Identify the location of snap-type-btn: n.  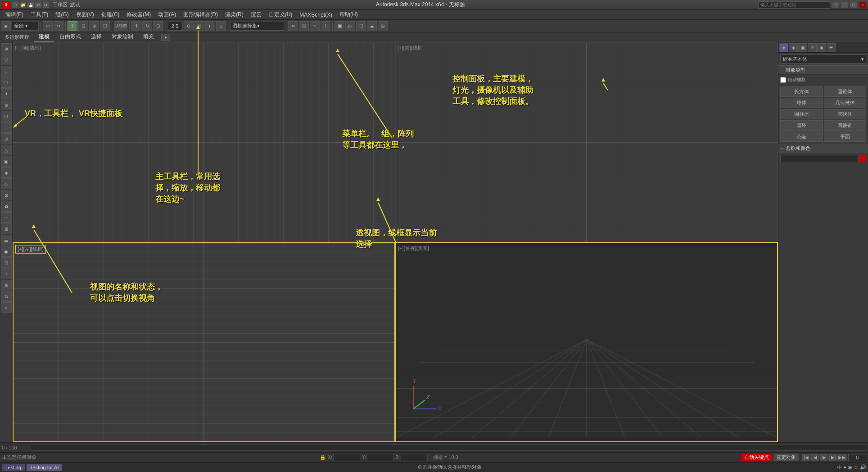
(210, 26).